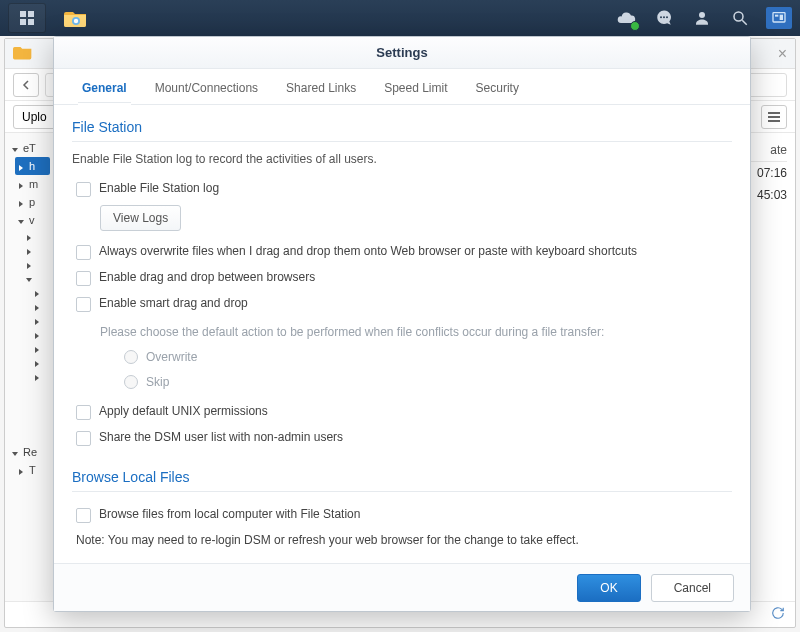 The height and width of the screenshot is (632, 800). What do you see at coordinates (184, 411) in the screenshot?
I see `label-unix-perms: Apply default UNIX permissions` at bounding box center [184, 411].